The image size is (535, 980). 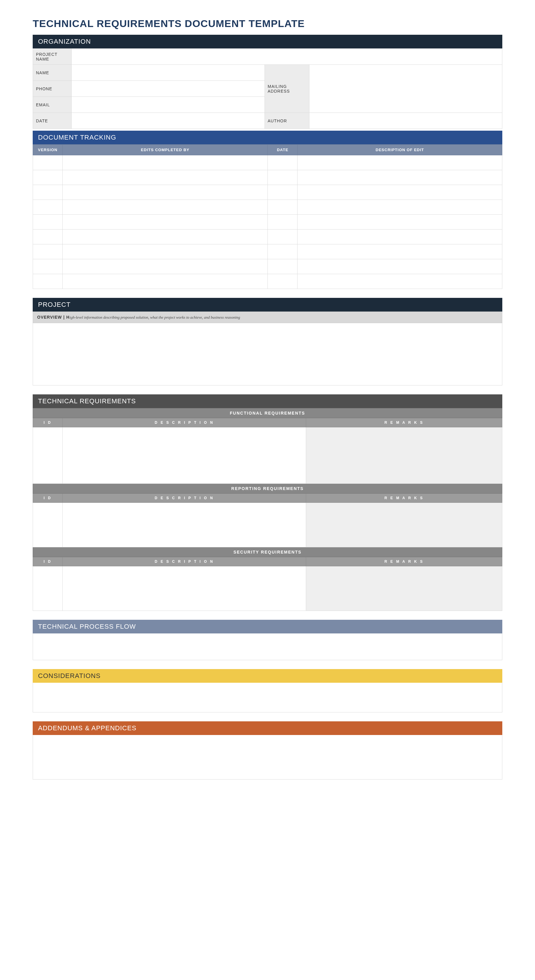 What do you see at coordinates (267, 41) in the screenshot?
I see `organization-header: ORGANIZATION` at bounding box center [267, 41].